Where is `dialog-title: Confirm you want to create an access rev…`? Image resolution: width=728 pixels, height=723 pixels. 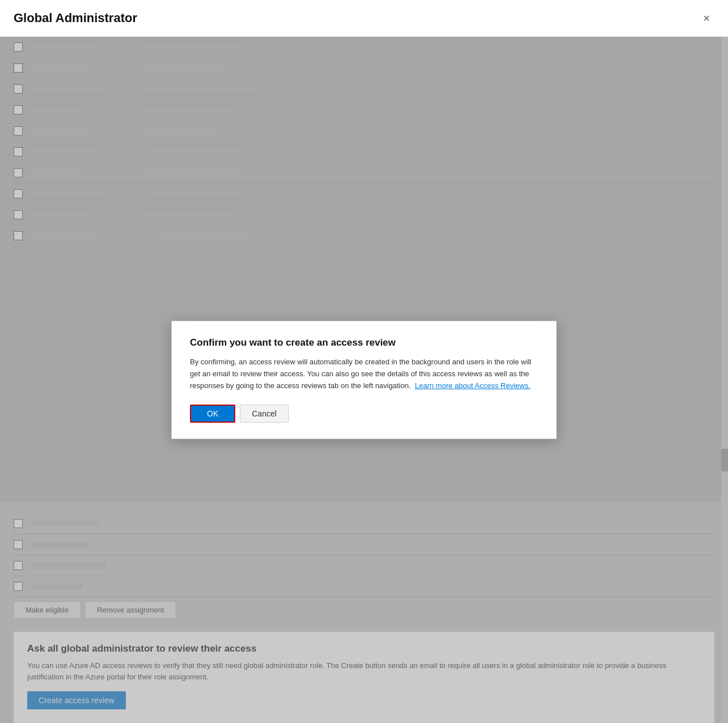
dialog-title: Confirm you want to create an access rev… is located at coordinates (364, 343).